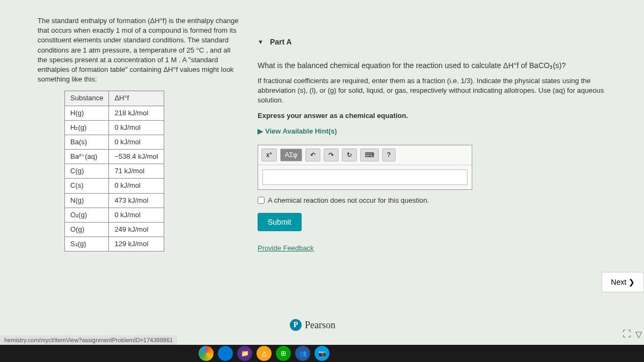 This screenshot has height=362, width=644. What do you see at coordinates (349, 201) in the screenshot?
I see `no-reaction-label: A chemical reaction does not occur for t…` at bounding box center [349, 201].